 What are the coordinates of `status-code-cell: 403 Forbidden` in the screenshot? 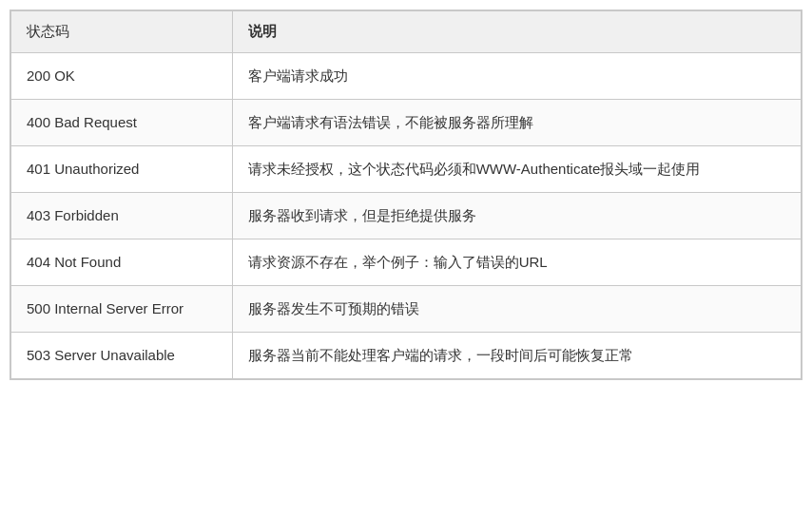 It's located at (122, 217).